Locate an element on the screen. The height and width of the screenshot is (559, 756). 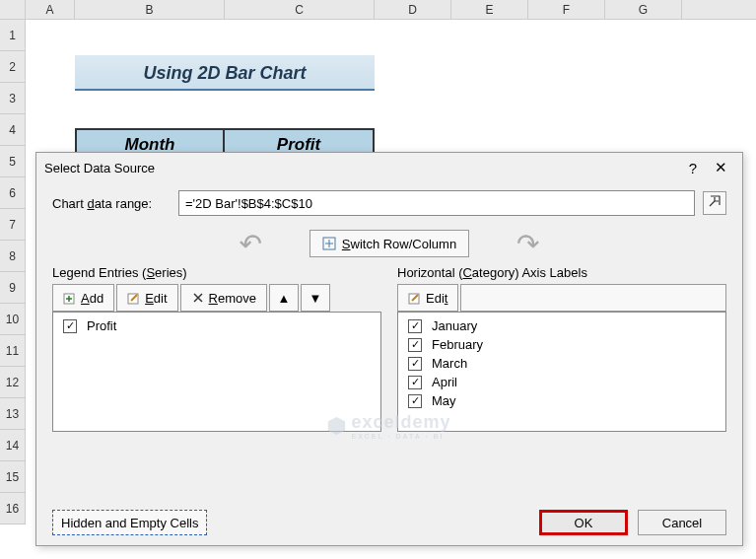
edit-axis-labels-button: Edit is located at coordinates (428, 298).